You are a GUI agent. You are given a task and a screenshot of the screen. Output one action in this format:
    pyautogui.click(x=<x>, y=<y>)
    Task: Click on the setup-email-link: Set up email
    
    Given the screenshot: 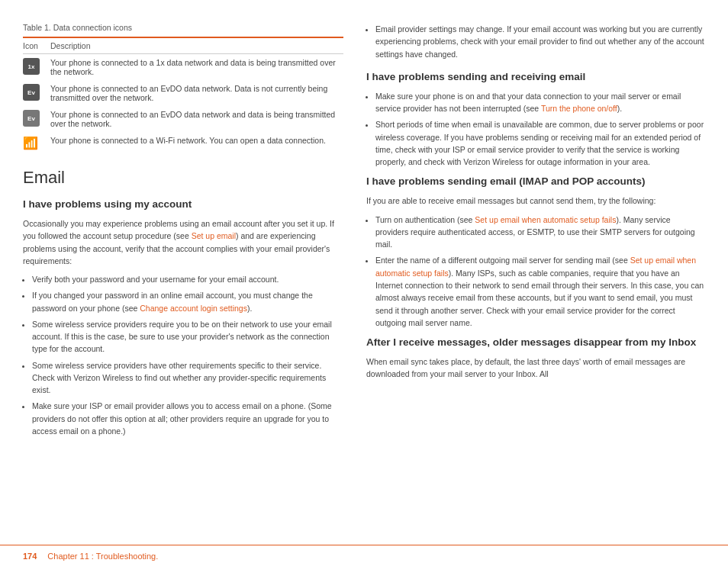 What is the action you would take?
    pyautogui.click(x=214, y=236)
    